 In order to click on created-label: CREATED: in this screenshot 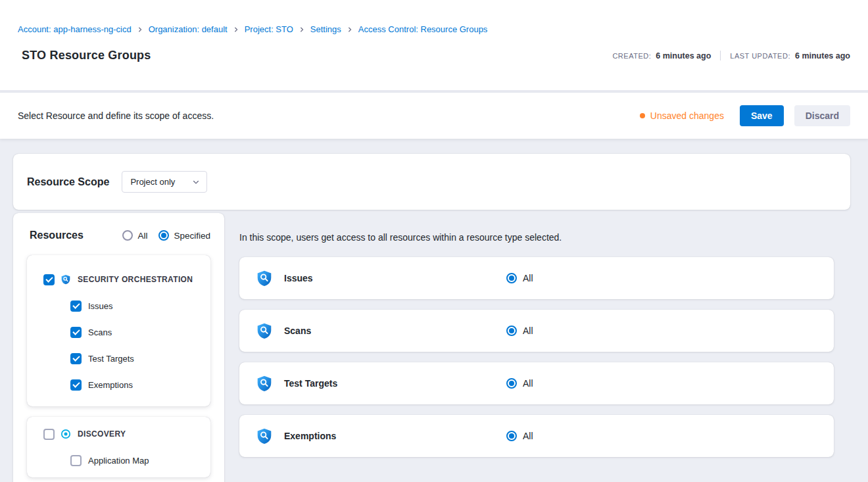, I will do `click(631, 56)`.